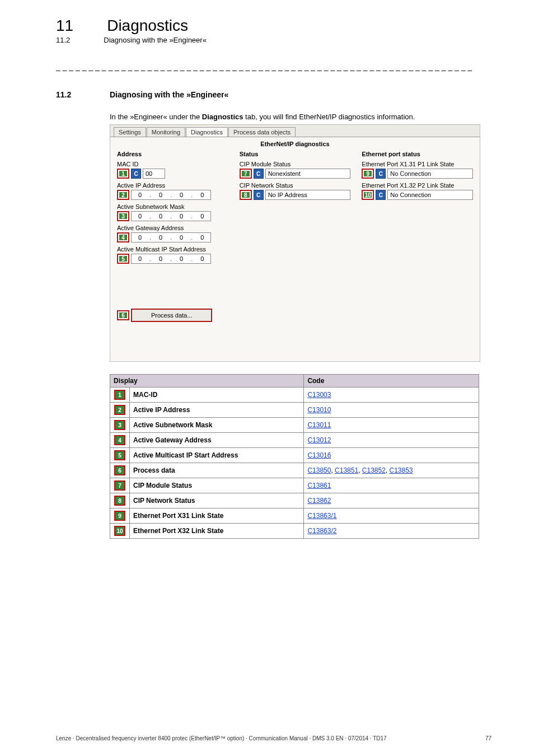 This screenshot has width=534, height=756. What do you see at coordinates (319, 395) in the screenshot?
I see `code-link: C13003` at bounding box center [319, 395].